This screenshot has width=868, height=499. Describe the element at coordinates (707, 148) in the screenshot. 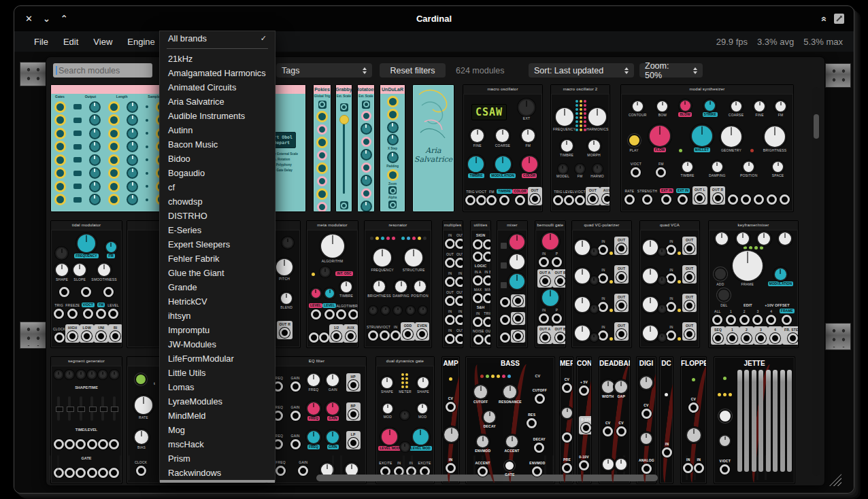

I see `module-card: modal synthesizerCONTOURBOWBLOWSTRIKECOA…` at that location.